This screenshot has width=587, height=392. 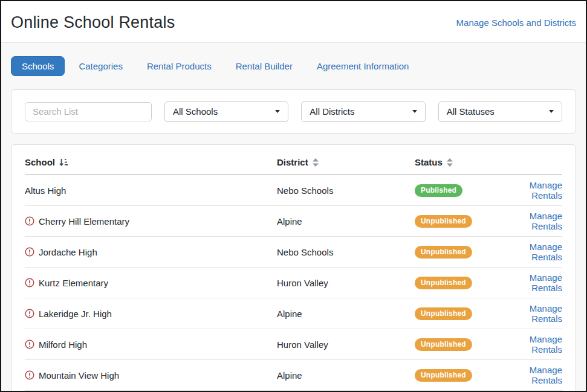 I want to click on school-name: Kurtz Elementary, so click(x=74, y=283).